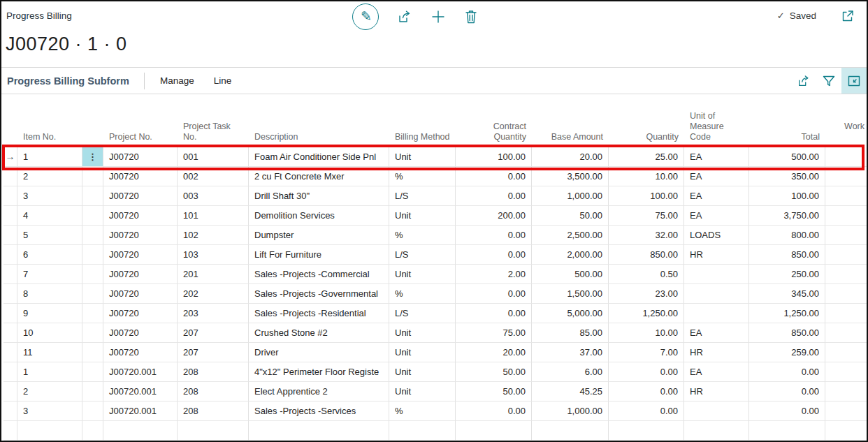 The height and width of the screenshot is (442, 868). What do you see at coordinates (50, 353) in the screenshot?
I see `cell-item-no: 11` at bounding box center [50, 353].